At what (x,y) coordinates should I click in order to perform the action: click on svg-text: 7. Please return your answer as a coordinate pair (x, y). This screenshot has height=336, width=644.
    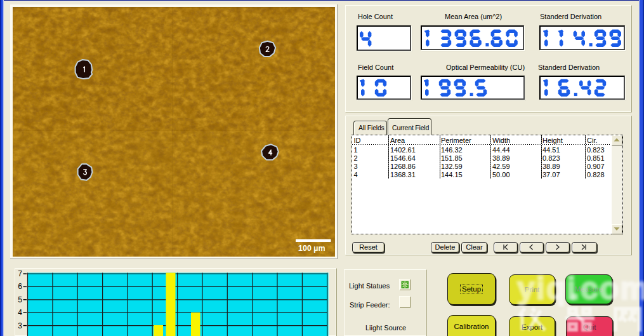
    Looking at the image, I should click on (20, 274).